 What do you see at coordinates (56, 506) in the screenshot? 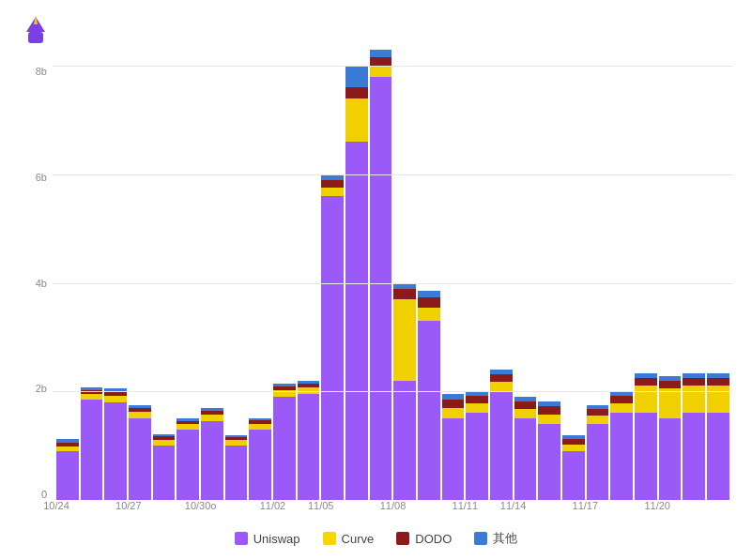
I see `x-axis-label: 10/24` at bounding box center [56, 506].